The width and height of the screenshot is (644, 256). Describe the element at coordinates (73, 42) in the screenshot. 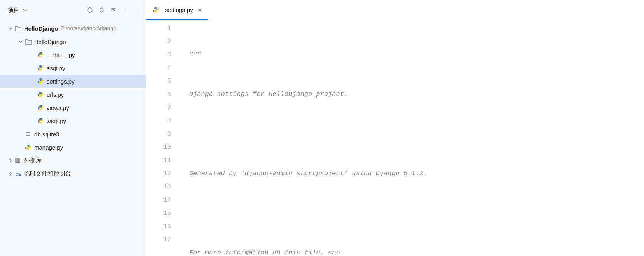

I see `tree-app-folder: HelloDjango` at that location.